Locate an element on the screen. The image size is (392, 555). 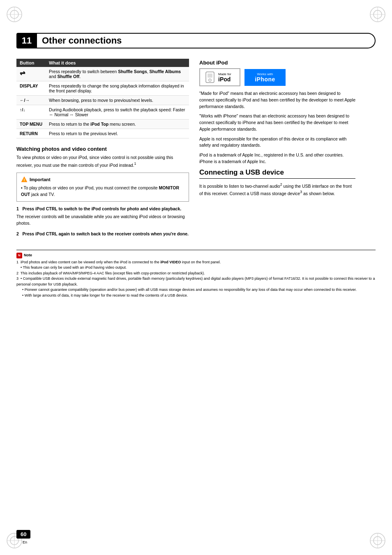
table-header-what: What it does is located at coordinates (118, 63).